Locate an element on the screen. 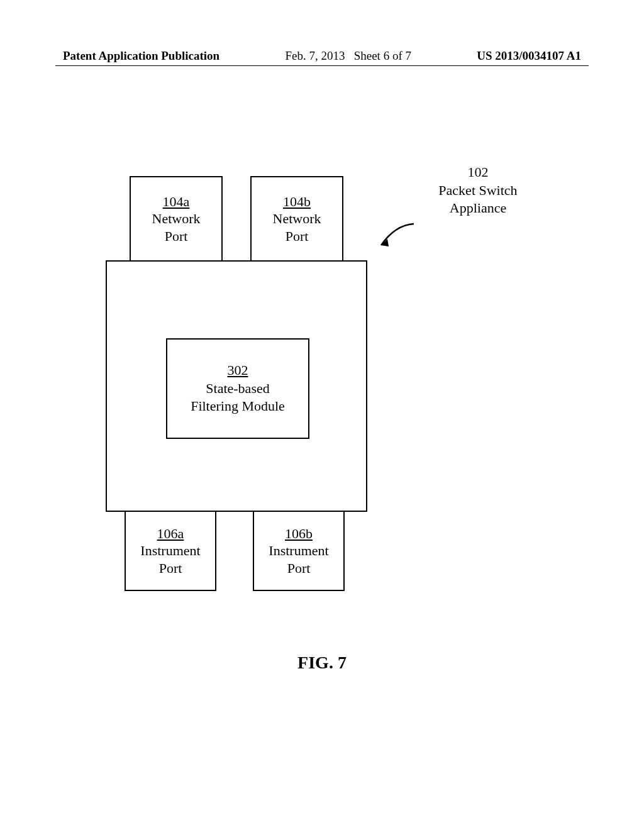  callout-line: Appliance is located at coordinates (478, 209).